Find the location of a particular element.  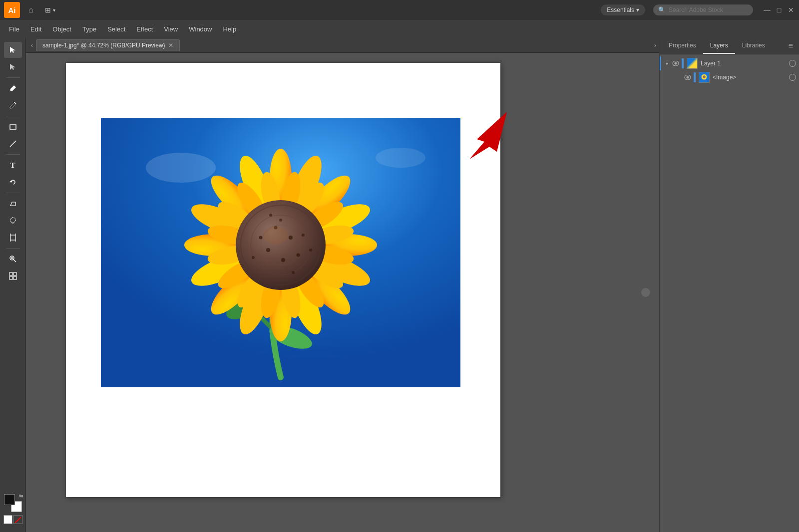

chevron-down-icon: ▾ is located at coordinates (54, 10).